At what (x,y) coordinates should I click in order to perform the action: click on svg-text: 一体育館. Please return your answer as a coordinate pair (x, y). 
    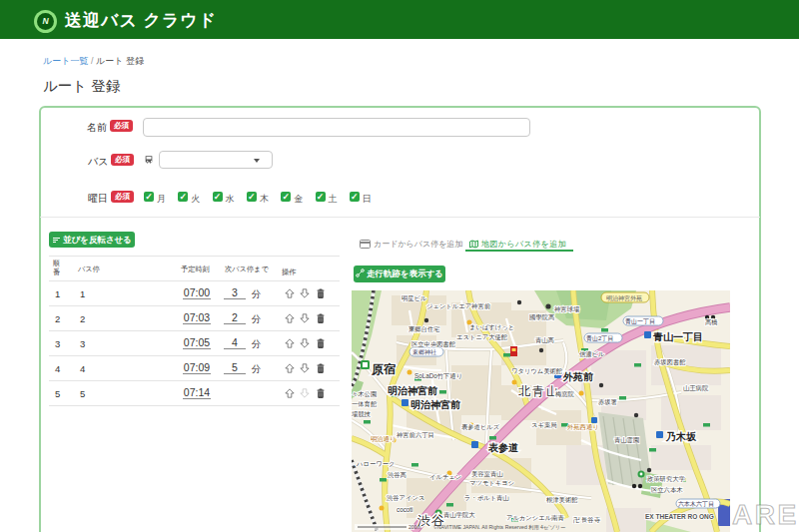
    Looking at the image, I should click on (364, 404).